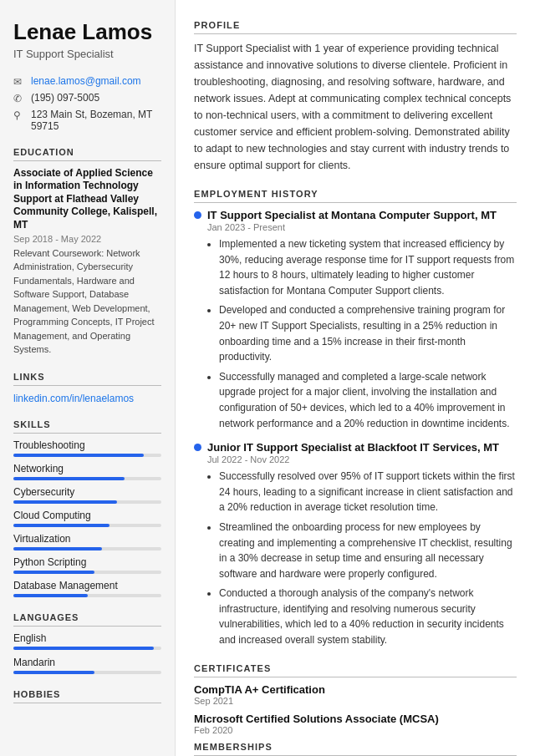  What do you see at coordinates (87, 515) in the screenshot?
I see `skill-label: Cloud Computing` at bounding box center [87, 515].